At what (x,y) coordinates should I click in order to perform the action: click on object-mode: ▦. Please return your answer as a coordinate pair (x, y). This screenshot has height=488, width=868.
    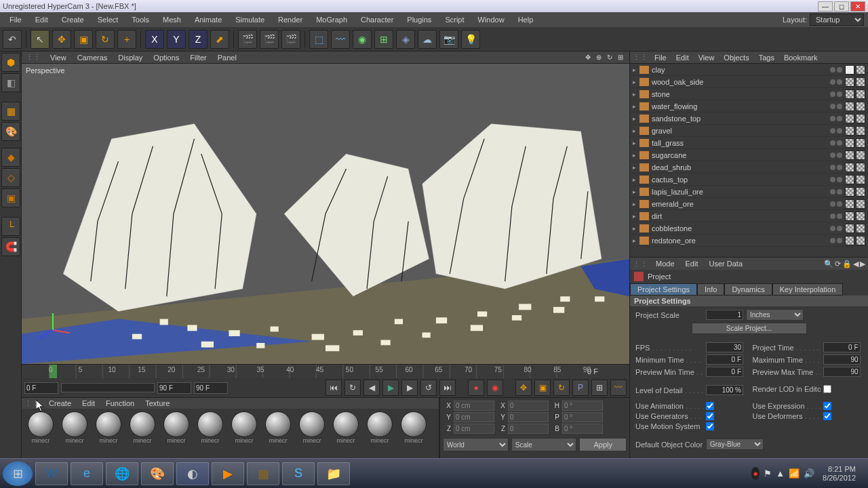
    Looking at the image, I should click on (11, 111).